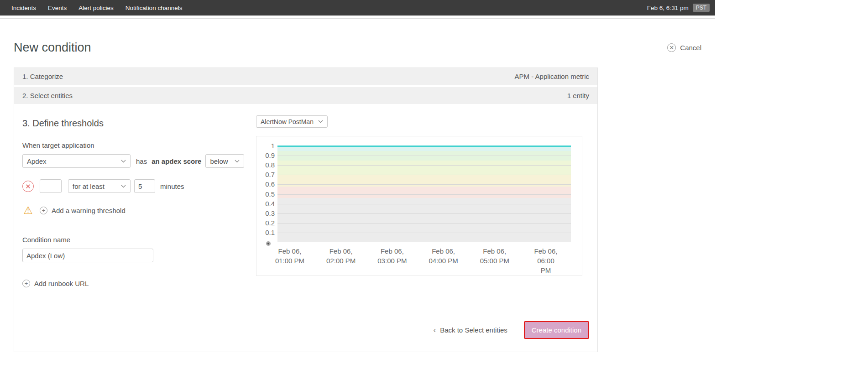 This screenshot has height=390, width=868. Describe the element at coordinates (273, 146) in the screenshot. I see `y-tick-label: 1` at that location.